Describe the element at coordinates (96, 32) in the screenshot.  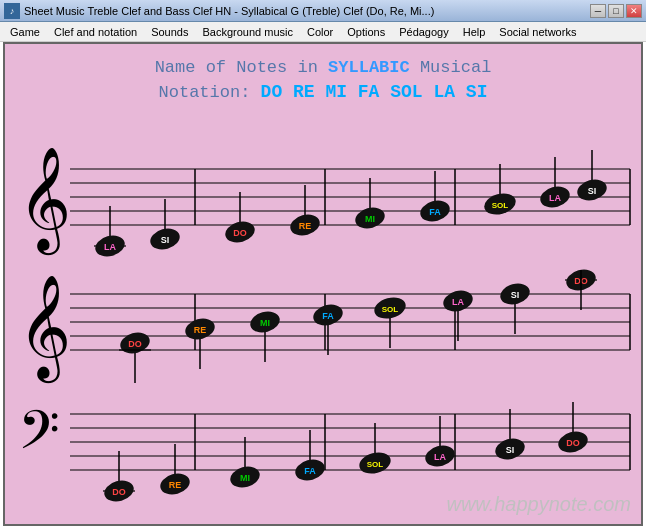
I see `menu-clef: Clef and notation` at that location.